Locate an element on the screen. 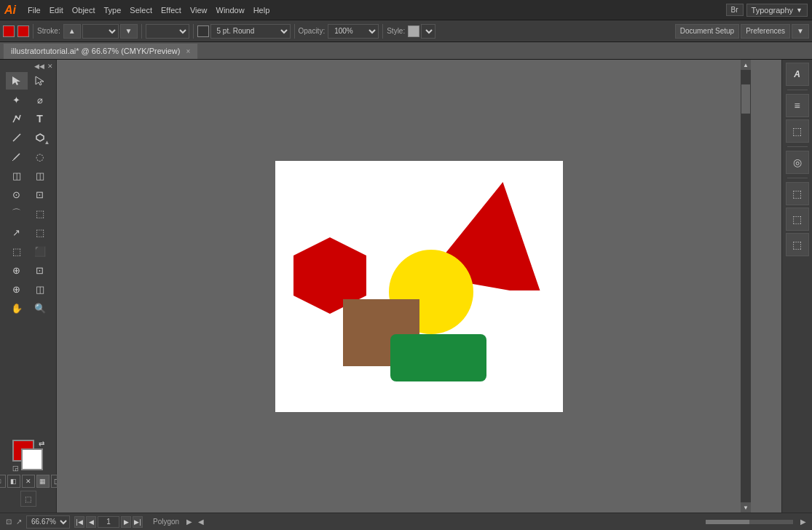  prev-page-btn: ◀ is located at coordinates (91, 522).